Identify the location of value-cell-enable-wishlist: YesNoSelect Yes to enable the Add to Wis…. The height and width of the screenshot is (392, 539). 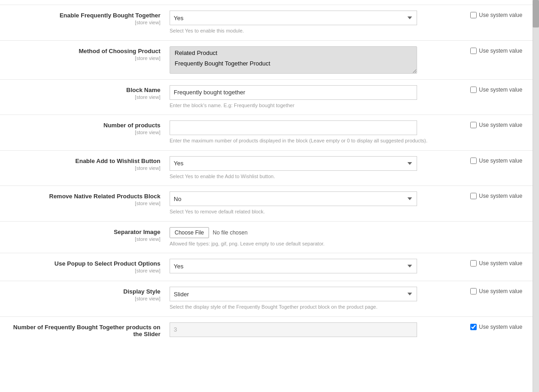
(318, 168).